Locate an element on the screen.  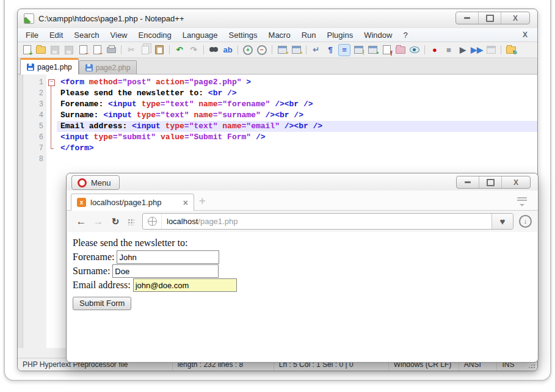
doc-tab-page1-php: page1.php is located at coordinates (49, 66).